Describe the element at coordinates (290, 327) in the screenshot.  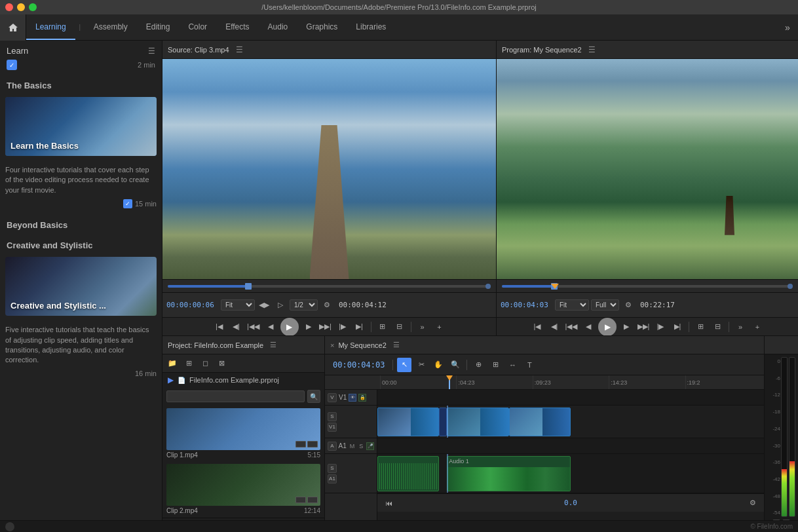
I see `source-play: ▶` at that location.